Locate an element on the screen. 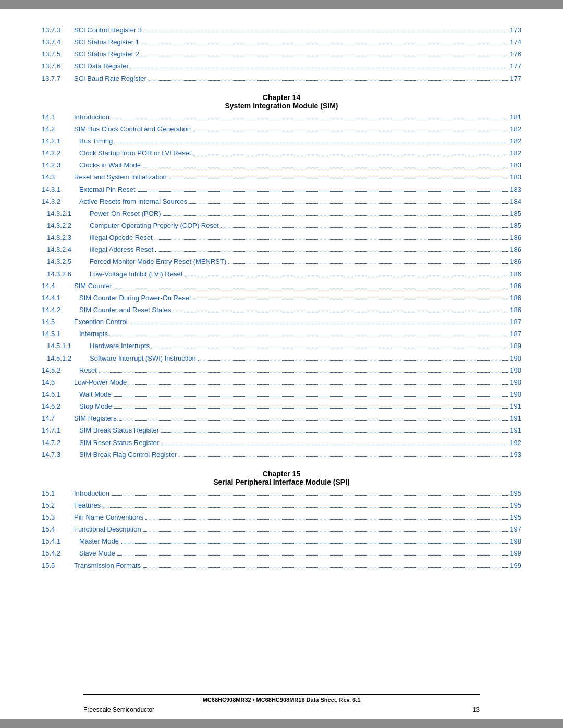  toc-page: 177 is located at coordinates (516, 79).